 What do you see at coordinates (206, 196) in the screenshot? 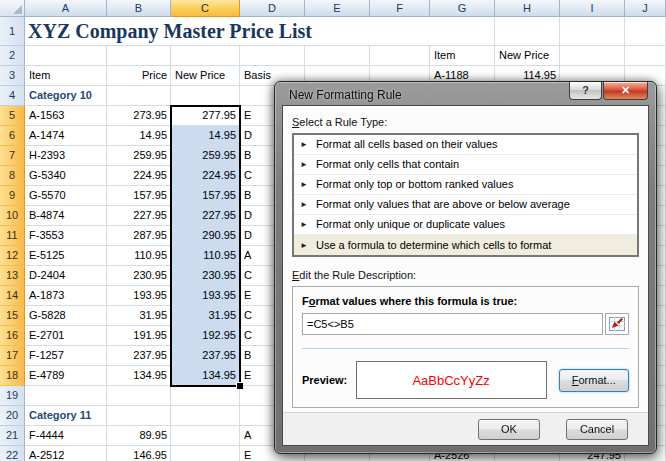
I see `cell-C9: 157.95` at bounding box center [206, 196].